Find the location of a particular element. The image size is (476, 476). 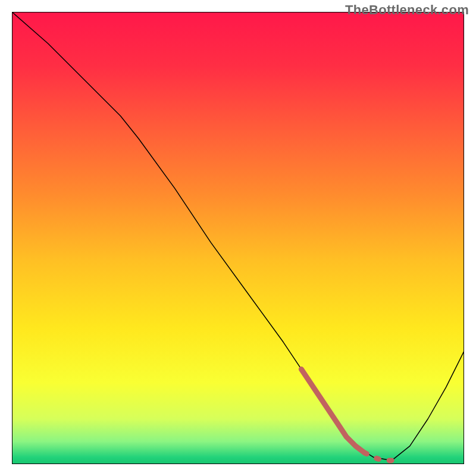

watermark-text: TheBottleneck.com is located at coordinates (407, 10).